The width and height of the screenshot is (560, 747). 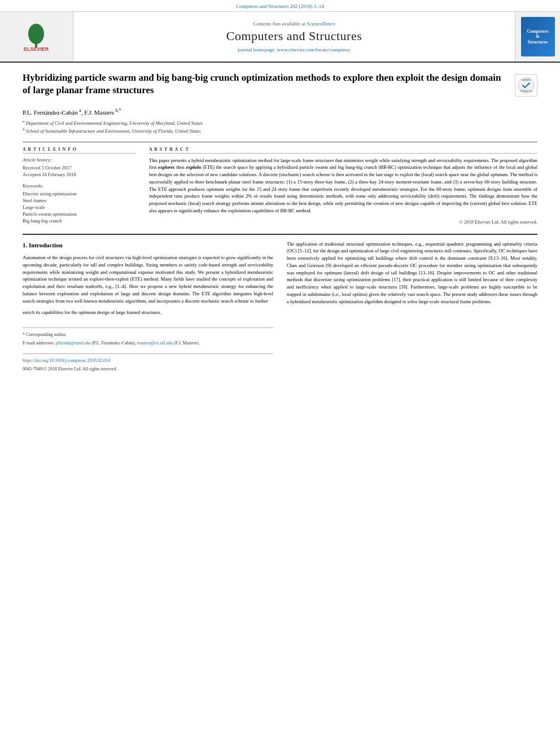 What do you see at coordinates (343, 186) in the screenshot?
I see `abstract-col: A B S T R A C T This paper presents a hy…` at bounding box center [343, 186].